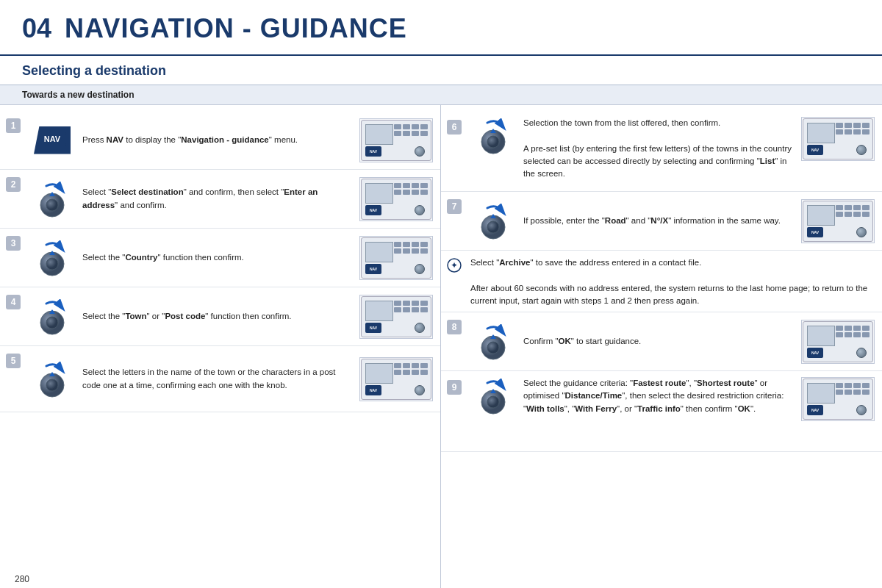 Image resolution: width=882 pixels, height=588 pixels. Describe the element at coordinates (52, 139) in the screenshot. I see `nav-label: NAV` at that location.